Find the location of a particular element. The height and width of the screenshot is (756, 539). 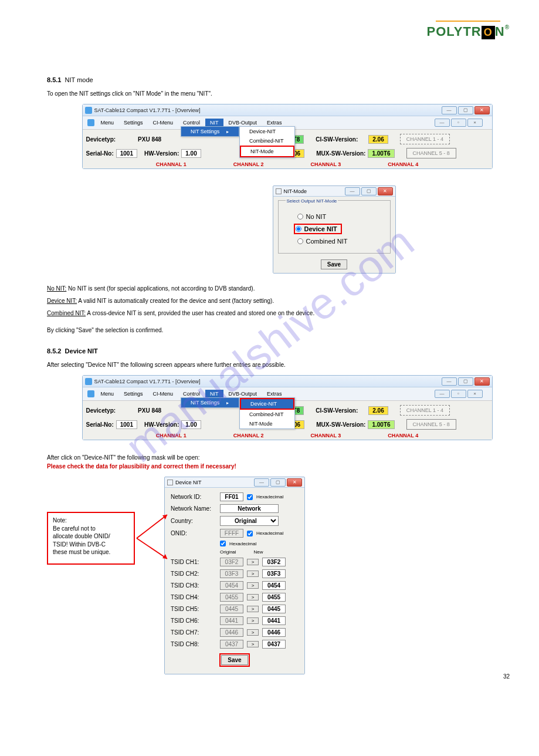

netid-hex-label: Hexadecimal is located at coordinates (270, 497).